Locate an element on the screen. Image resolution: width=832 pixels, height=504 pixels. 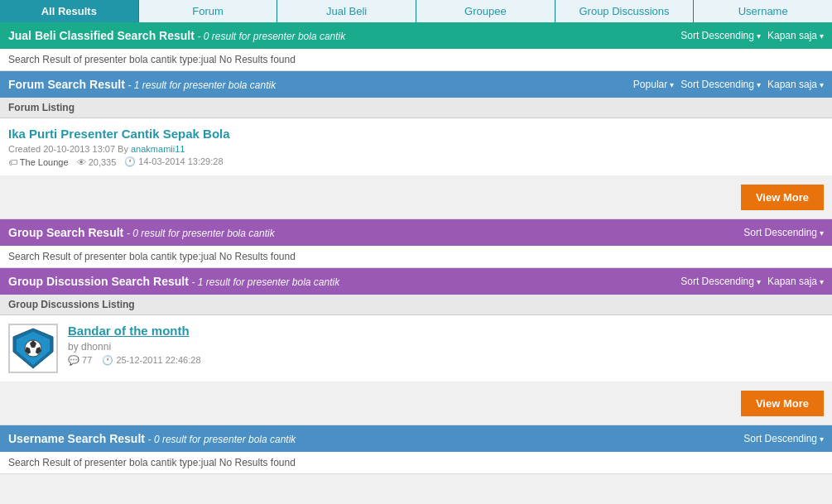
username-no-results: Search Result of presenter bola cantik t… is located at coordinates (416, 463).